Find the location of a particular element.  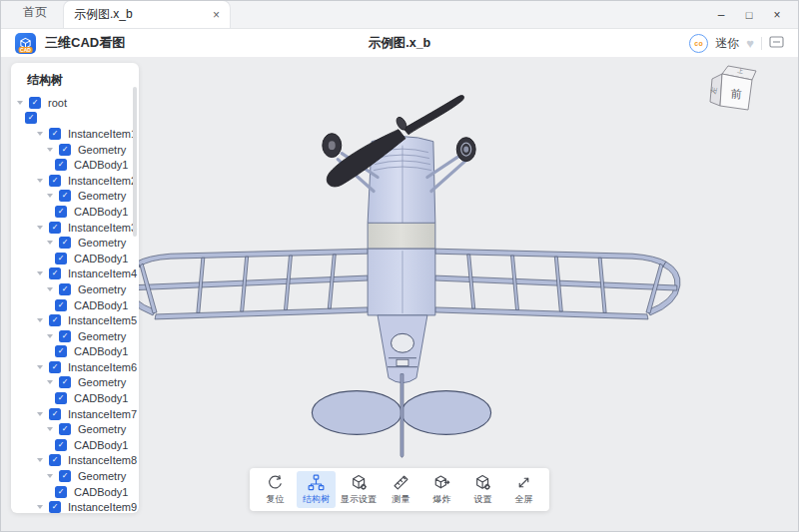

logo-badge: CAD is located at coordinates (26, 50).